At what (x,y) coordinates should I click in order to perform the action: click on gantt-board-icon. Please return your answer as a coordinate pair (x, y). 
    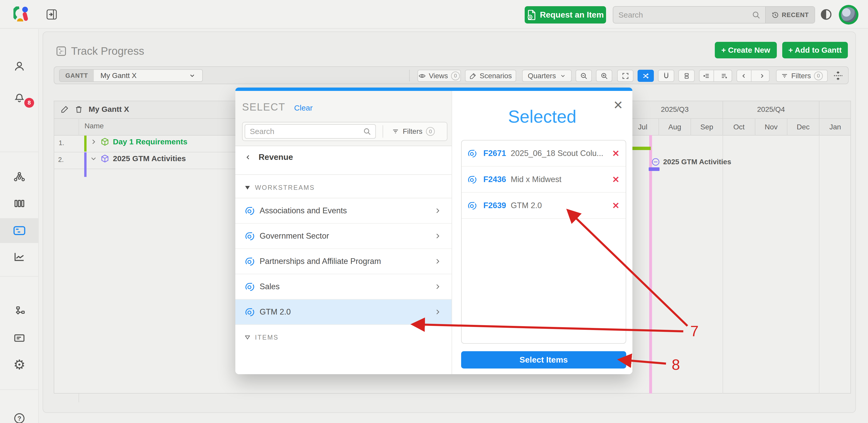
    Looking at the image, I should click on (20, 231).